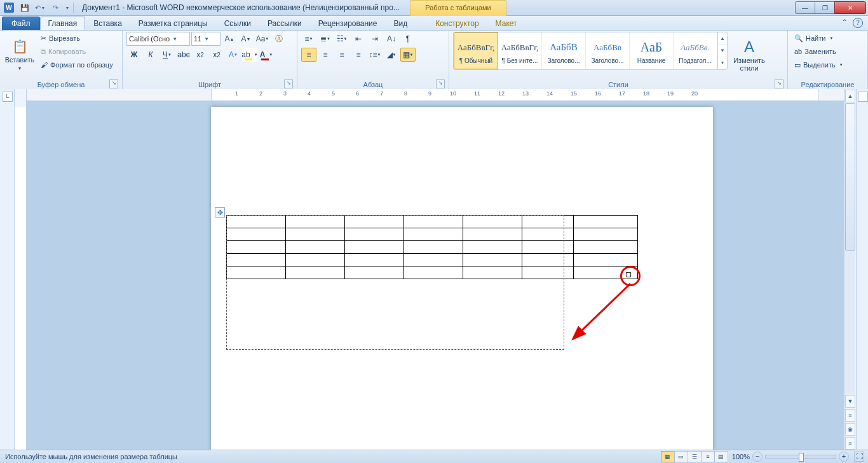 This screenshot has height=463, width=868. I want to click on show-marks-button: ¶, so click(408, 39).